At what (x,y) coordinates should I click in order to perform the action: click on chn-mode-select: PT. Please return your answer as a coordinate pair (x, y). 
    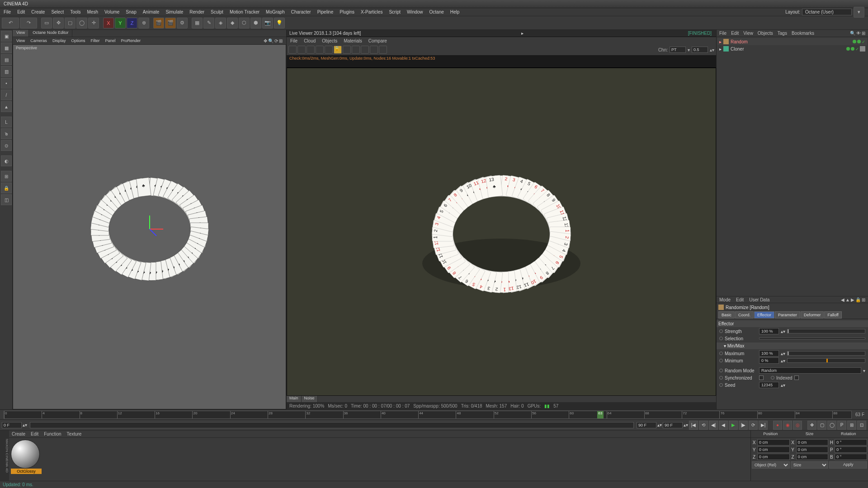
    Looking at the image, I should click on (678, 50).